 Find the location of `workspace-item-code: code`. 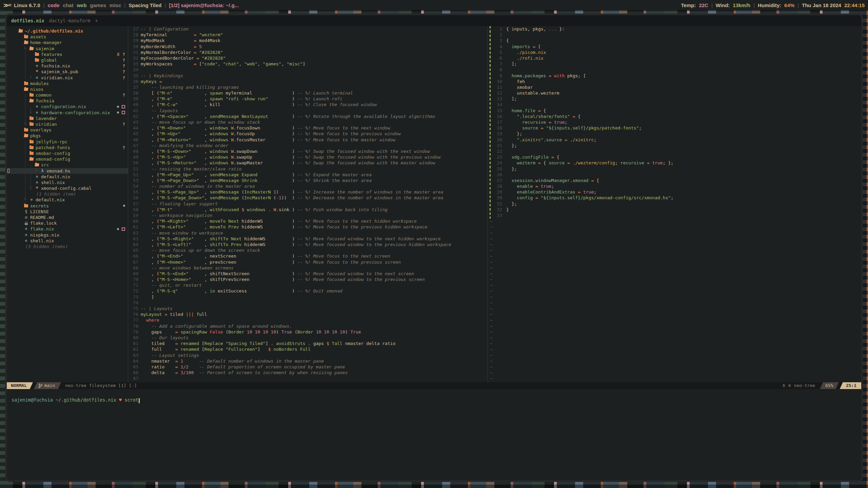

workspace-item-code: code is located at coordinates (54, 5).